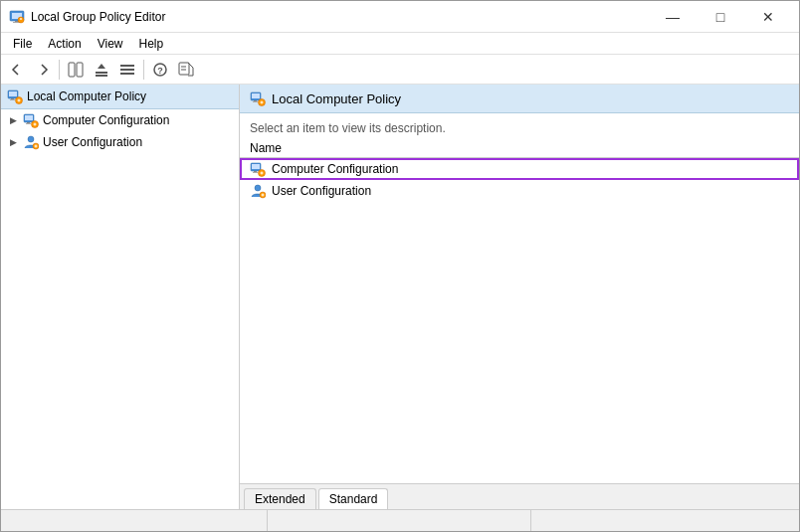 This screenshot has width=800, height=532. Describe the element at coordinates (13, 120) in the screenshot. I see `tree-expander-computer: ▶` at that location.